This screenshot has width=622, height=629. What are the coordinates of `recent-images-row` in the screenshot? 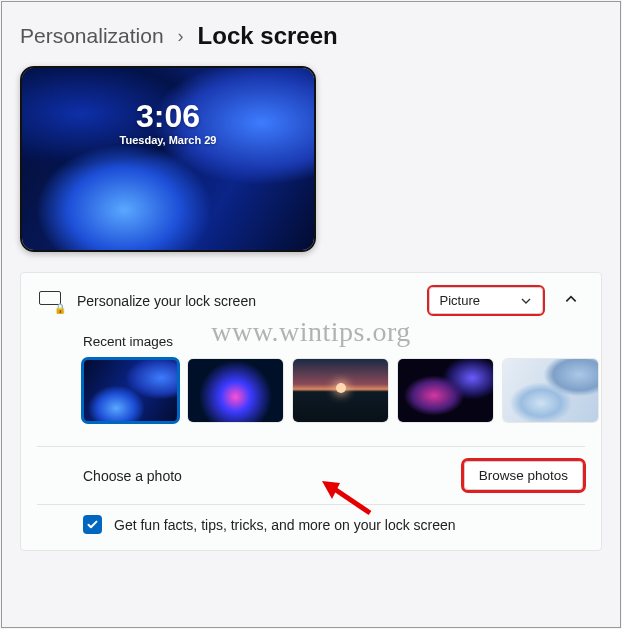 It's located at (342, 390).